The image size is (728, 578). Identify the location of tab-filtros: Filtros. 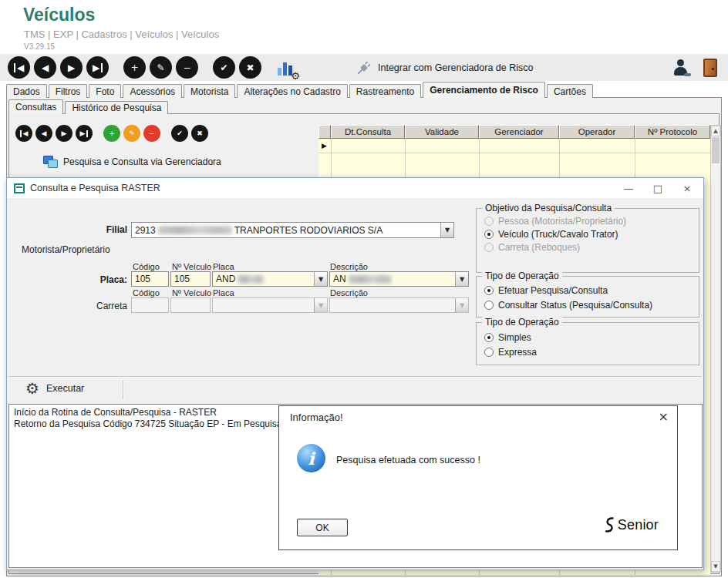
(68, 91).